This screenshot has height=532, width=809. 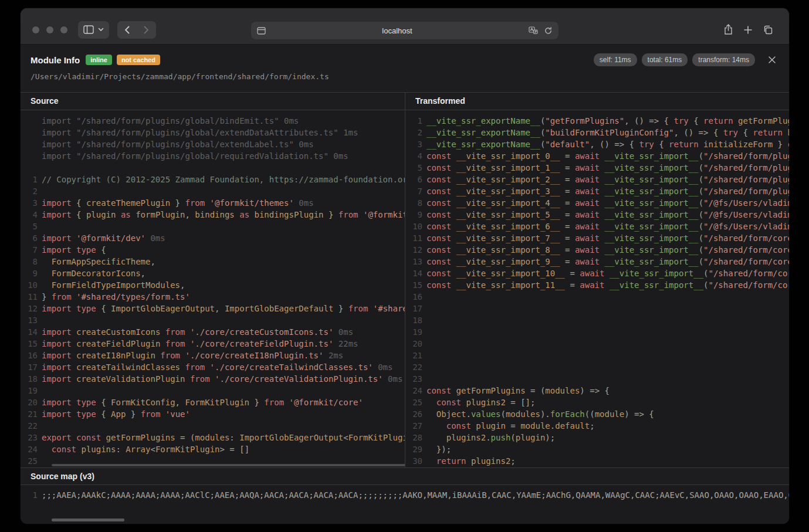 I want to click on chevron-down-icon, so click(x=101, y=29).